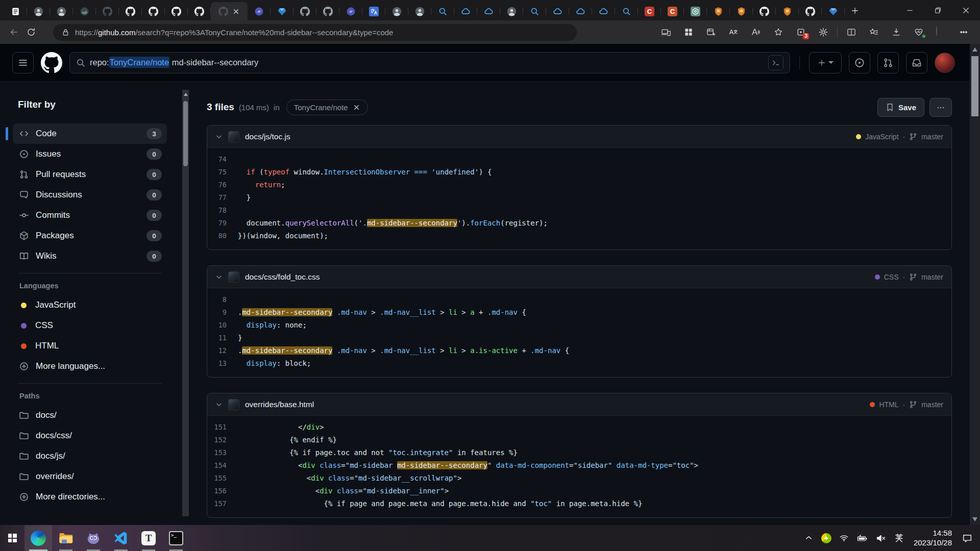 Image resolution: width=980 pixels, height=551 pixels. Describe the element at coordinates (66, 538) in the screenshot. I see `taskbar-app-explorer` at that location.